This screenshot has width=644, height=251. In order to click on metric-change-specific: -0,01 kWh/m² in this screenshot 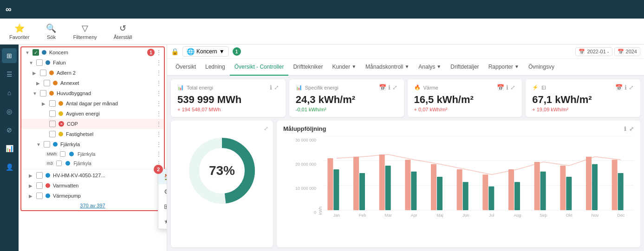, I will do `click(346, 109)`.